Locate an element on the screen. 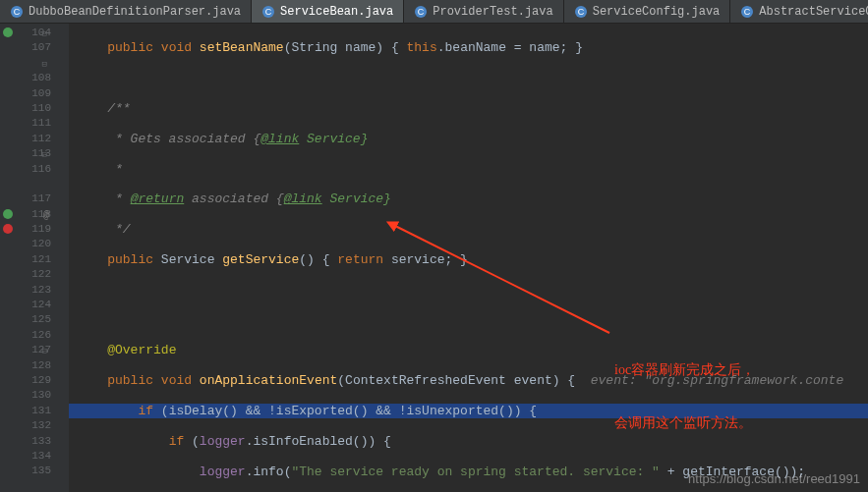 The image size is (868, 492). watermark: https://blog.csdn.net/reed1991 is located at coordinates (775, 479).